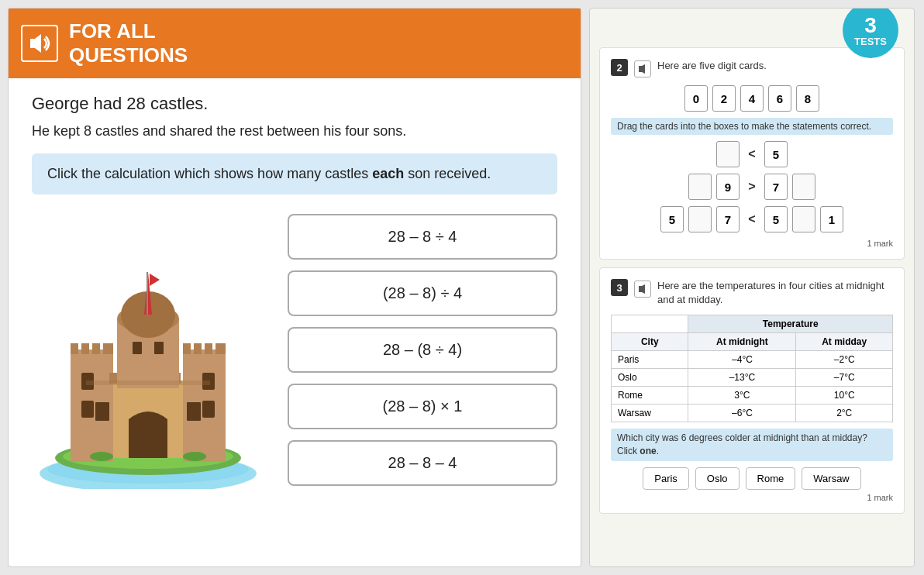 The image size is (924, 575). What do you see at coordinates (752, 395) in the screenshot?
I see `table-row: Rome 3°C 10°C` at bounding box center [752, 395].